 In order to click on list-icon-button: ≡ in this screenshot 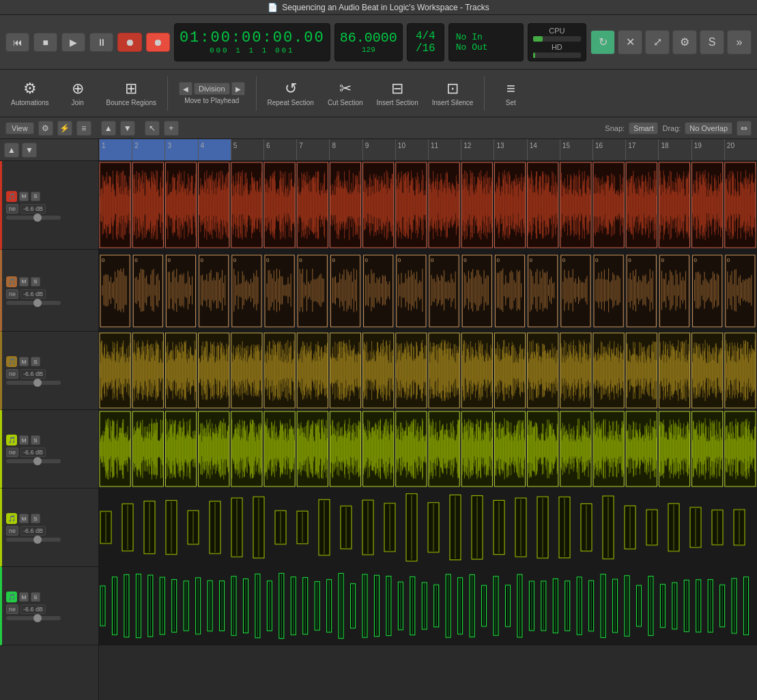, I will do `click(84, 128)`.